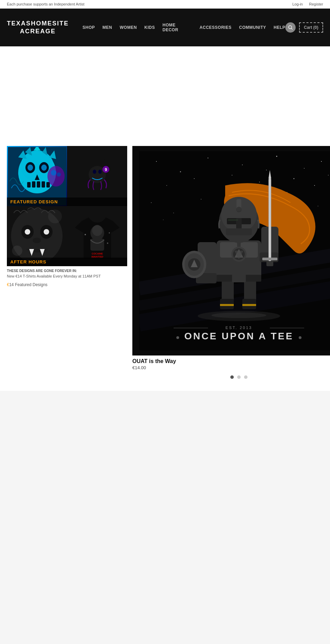 This screenshot has height=644, width=330. I want to click on nav-kids: KIDS, so click(150, 27).